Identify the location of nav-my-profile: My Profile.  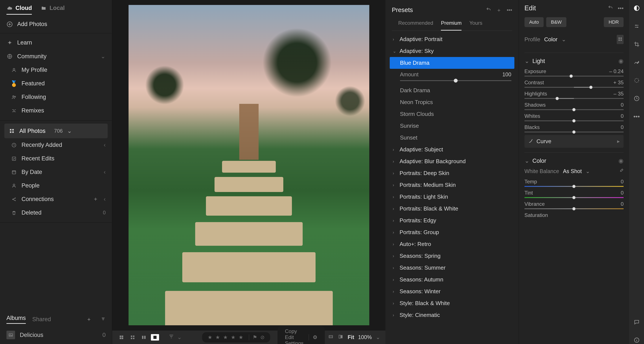
(56, 70).